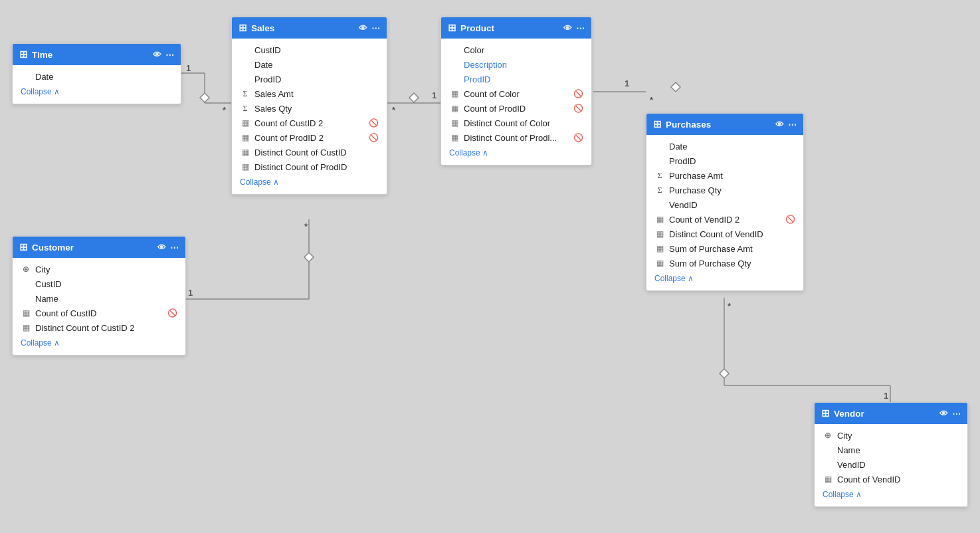 This screenshot has height=533, width=980. I want to click on conn-purchases-vendor-star: *, so click(730, 306).